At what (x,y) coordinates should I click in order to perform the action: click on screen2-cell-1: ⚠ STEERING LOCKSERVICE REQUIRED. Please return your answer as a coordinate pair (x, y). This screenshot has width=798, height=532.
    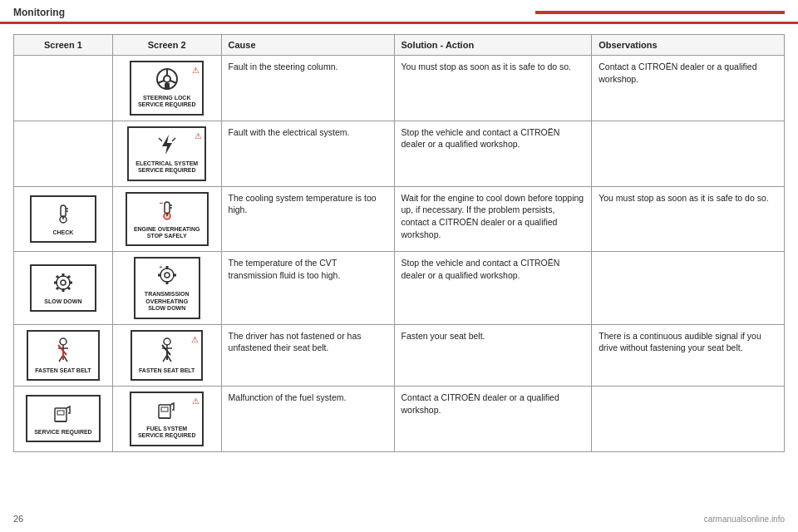
    Looking at the image, I should click on (166, 88).